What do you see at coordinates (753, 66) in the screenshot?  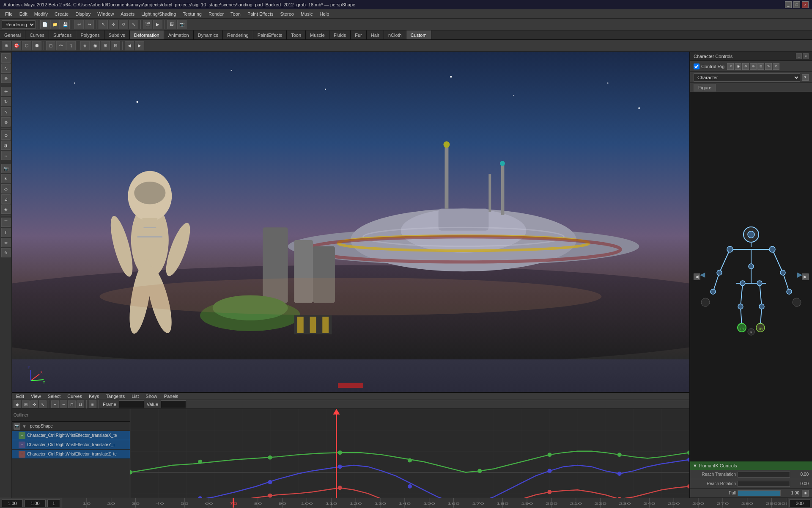 I see `char-ctrl-icon4: ⊗` at bounding box center [753, 66].